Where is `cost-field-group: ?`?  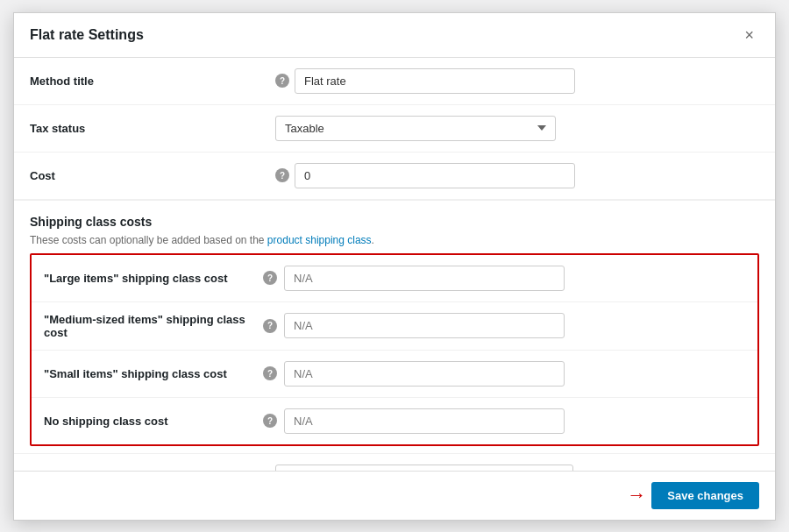 cost-field-group: ? is located at coordinates (517, 175).